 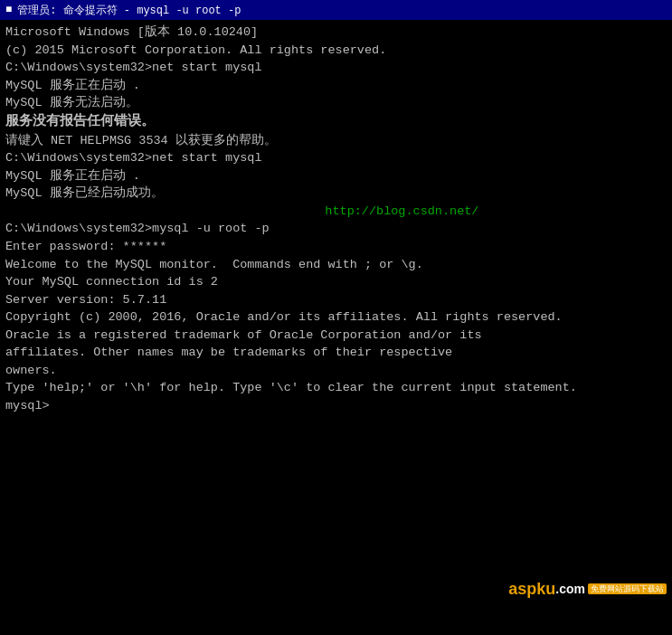 What do you see at coordinates (532, 589) in the screenshot?
I see `watermark-aspku: aspku` at bounding box center [532, 589].